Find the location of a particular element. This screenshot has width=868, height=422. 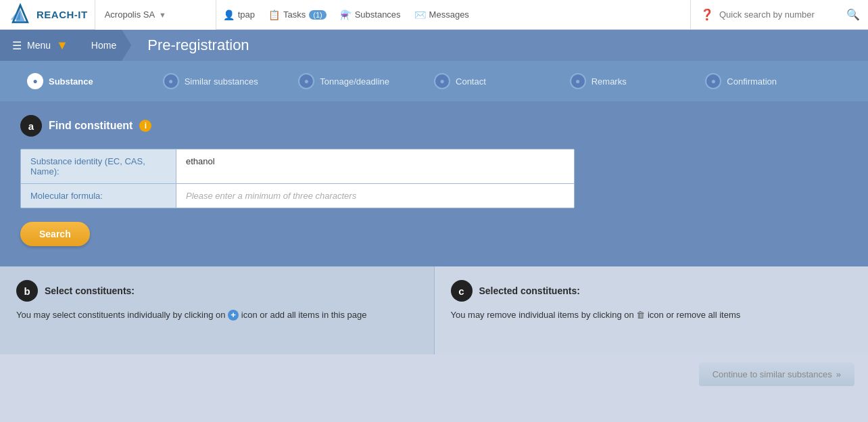

company-name: Acropolis SA is located at coordinates (130, 15).